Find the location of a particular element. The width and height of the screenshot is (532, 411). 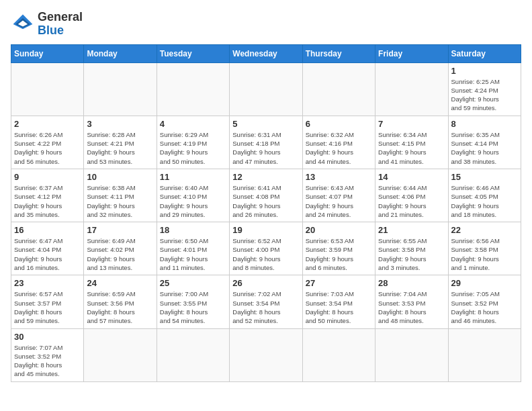

day-number: 17 is located at coordinates (120, 230).